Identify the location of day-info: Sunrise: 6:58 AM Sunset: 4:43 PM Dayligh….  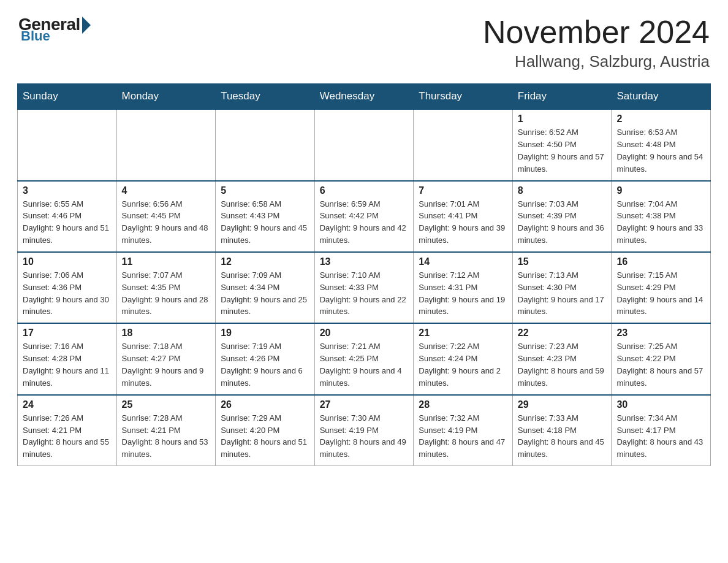
(264, 222).